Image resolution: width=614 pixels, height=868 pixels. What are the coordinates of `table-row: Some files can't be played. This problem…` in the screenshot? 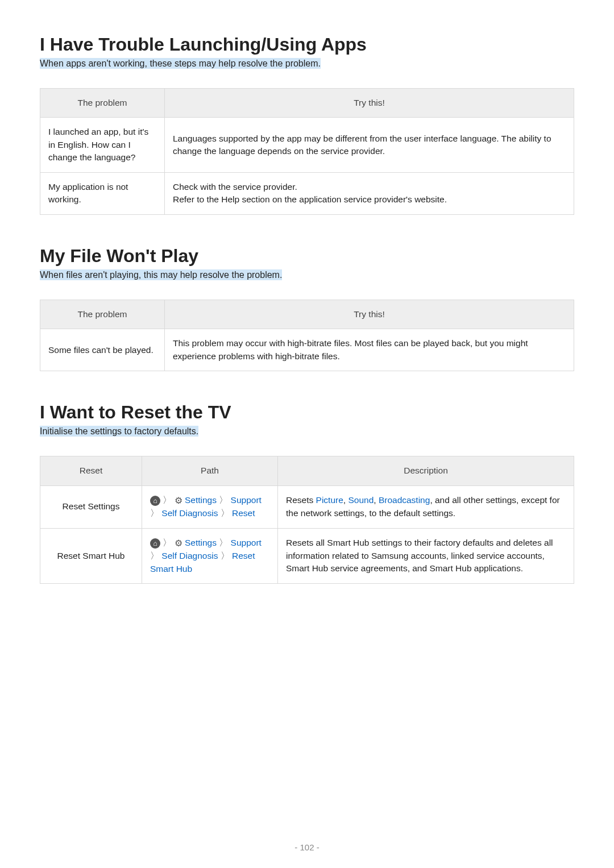 It's located at (307, 350).